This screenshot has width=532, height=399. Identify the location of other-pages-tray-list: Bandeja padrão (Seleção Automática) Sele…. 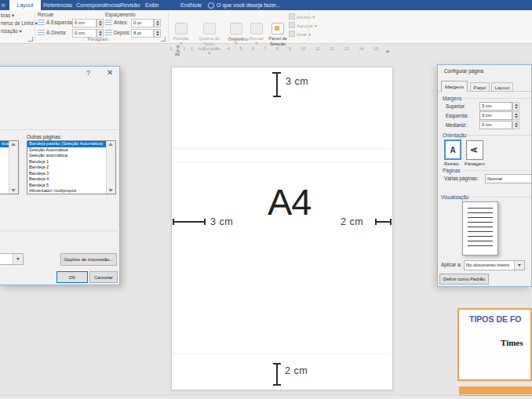
(71, 168).